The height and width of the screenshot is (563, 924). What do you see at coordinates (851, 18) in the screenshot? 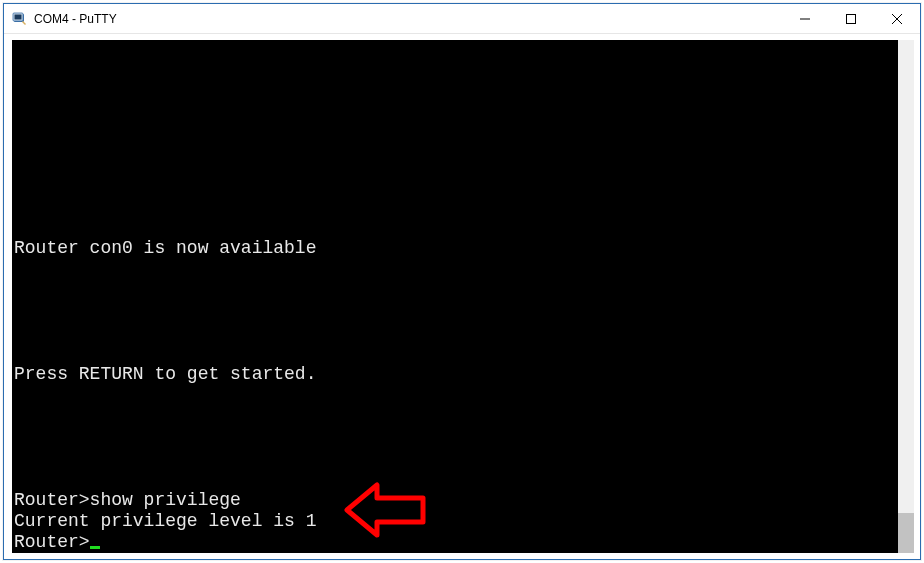
I see `window-controls` at bounding box center [851, 18].